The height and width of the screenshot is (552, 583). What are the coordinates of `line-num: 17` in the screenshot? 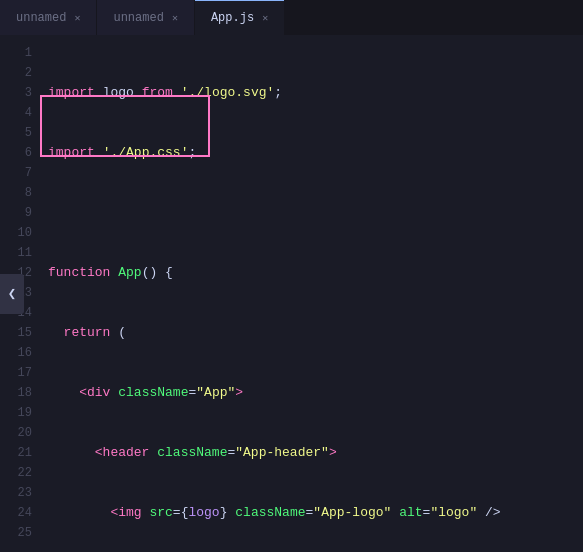 It's located at (16, 373).